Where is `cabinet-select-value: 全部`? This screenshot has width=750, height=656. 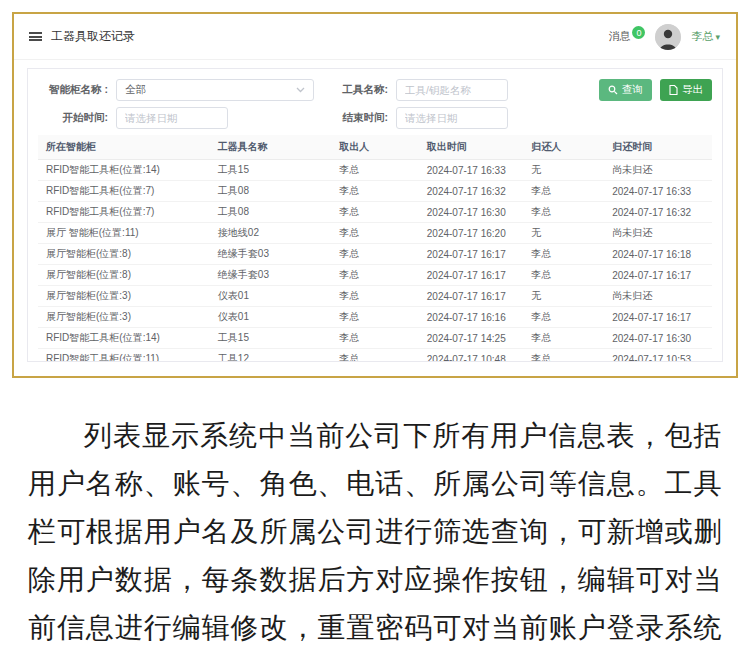 cabinet-select-value: 全部 is located at coordinates (136, 90).